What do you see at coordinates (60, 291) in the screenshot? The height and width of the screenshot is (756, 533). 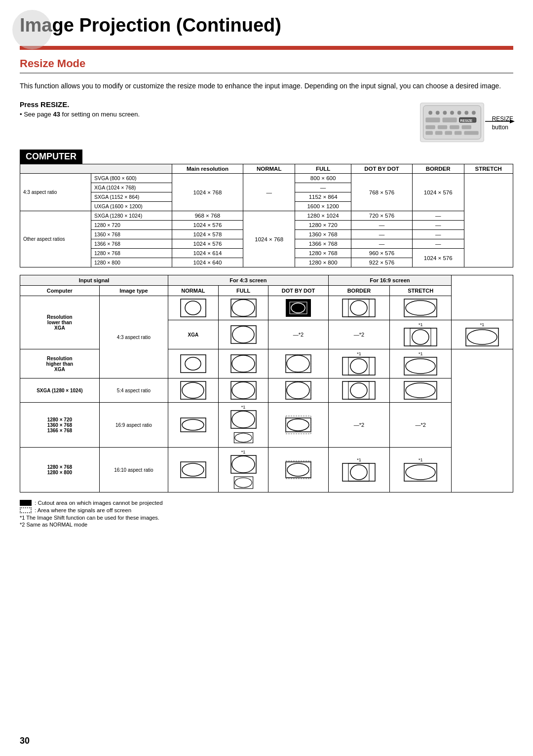 I see `diag-col-computer: Computer` at bounding box center [60, 291].